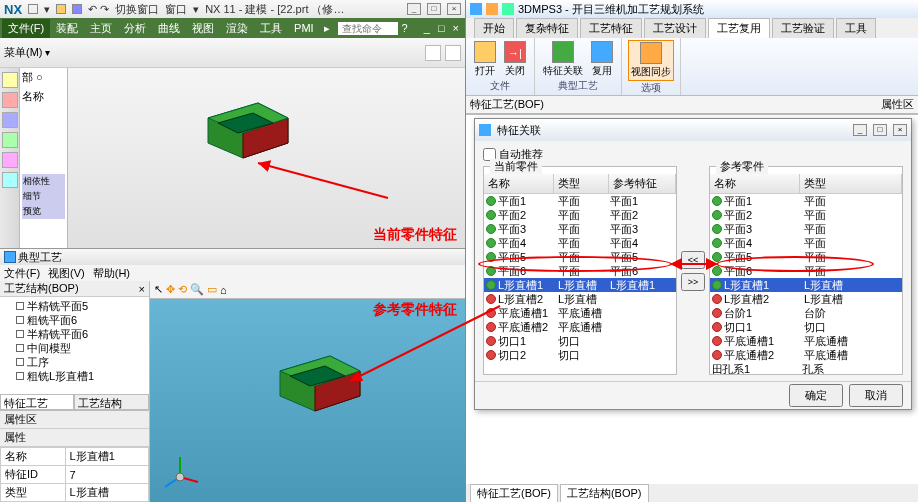 The height and width of the screenshot is (502, 918). What do you see at coordinates (135, 28) in the screenshot?
I see `menu-analysis: 分析` at bounding box center [135, 28].